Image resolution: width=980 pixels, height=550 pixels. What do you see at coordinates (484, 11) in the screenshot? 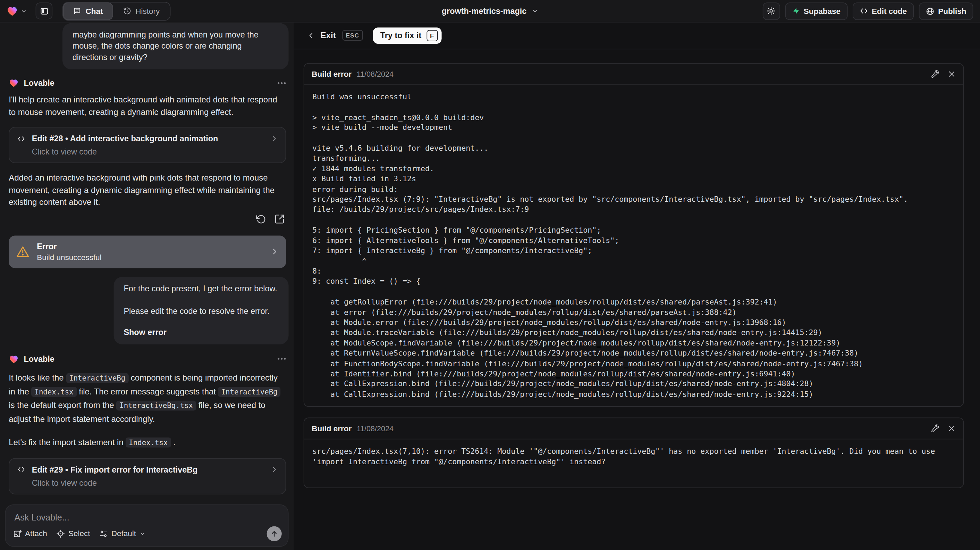
I see `project-name: growth-metrics-magic` at bounding box center [484, 11].